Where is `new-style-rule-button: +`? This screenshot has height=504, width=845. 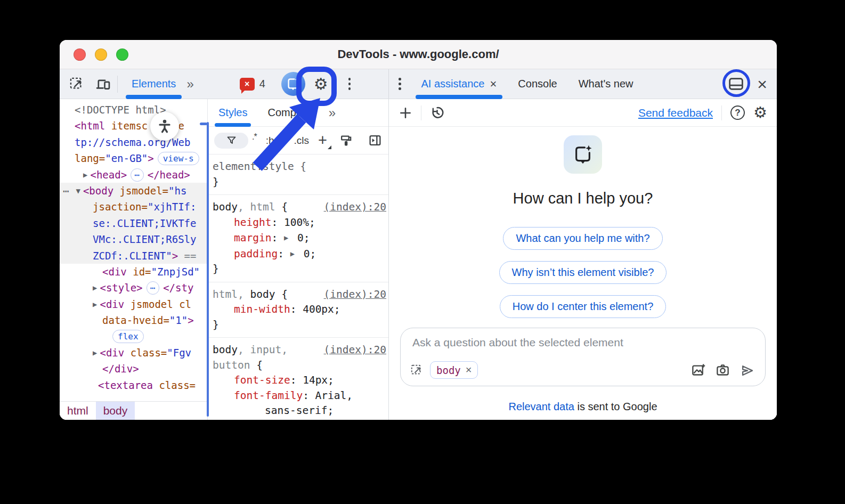 new-style-rule-button: + is located at coordinates (324, 141).